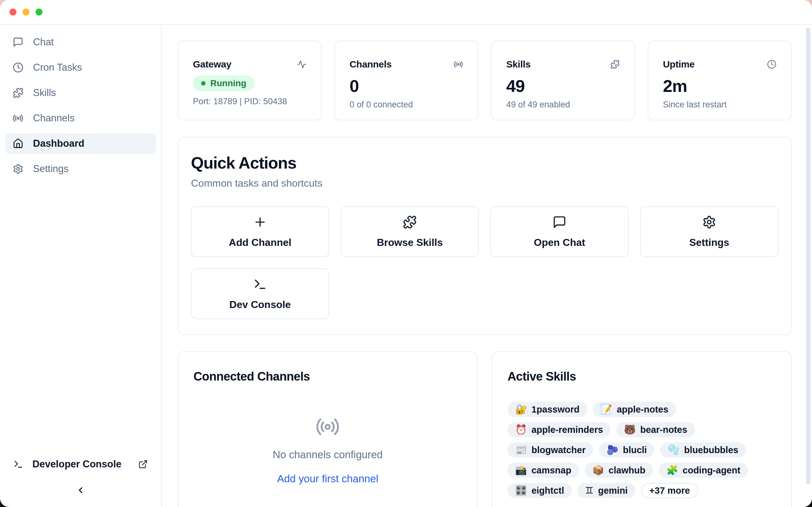  Describe the element at coordinates (327, 450) in the screenshot. I see `channels-empty-state: No channels configured Add your first ch…` at that location.